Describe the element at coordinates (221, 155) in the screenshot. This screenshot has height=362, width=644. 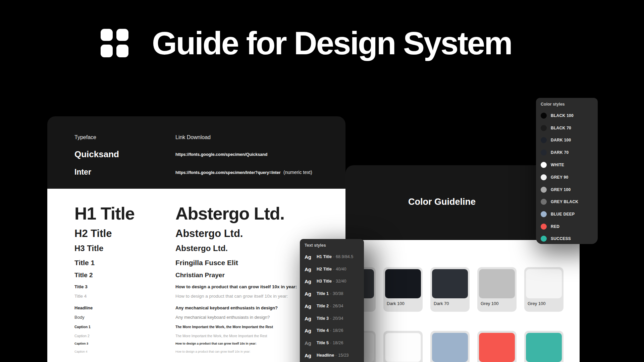
I see `font-link-quicksand: https://fonts.google.com/specimen/Quicks…` at that location.